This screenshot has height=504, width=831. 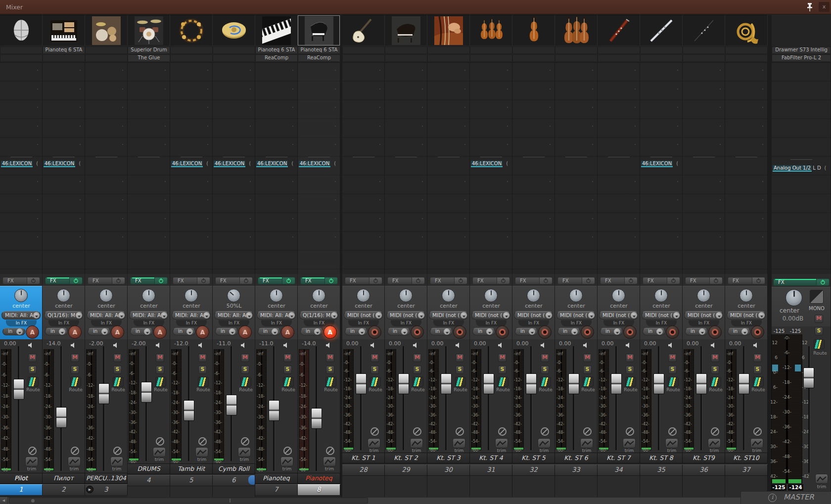 What do you see at coordinates (364, 30) in the screenshot?
I see `track-icon-bass-guitar` at bounding box center [364, 30].